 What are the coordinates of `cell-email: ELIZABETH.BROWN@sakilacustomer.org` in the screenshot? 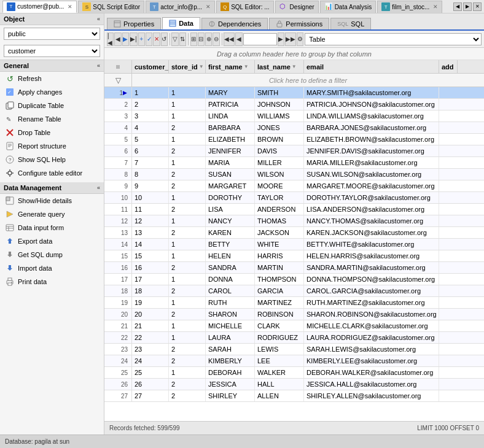 It's located at (372, 139).